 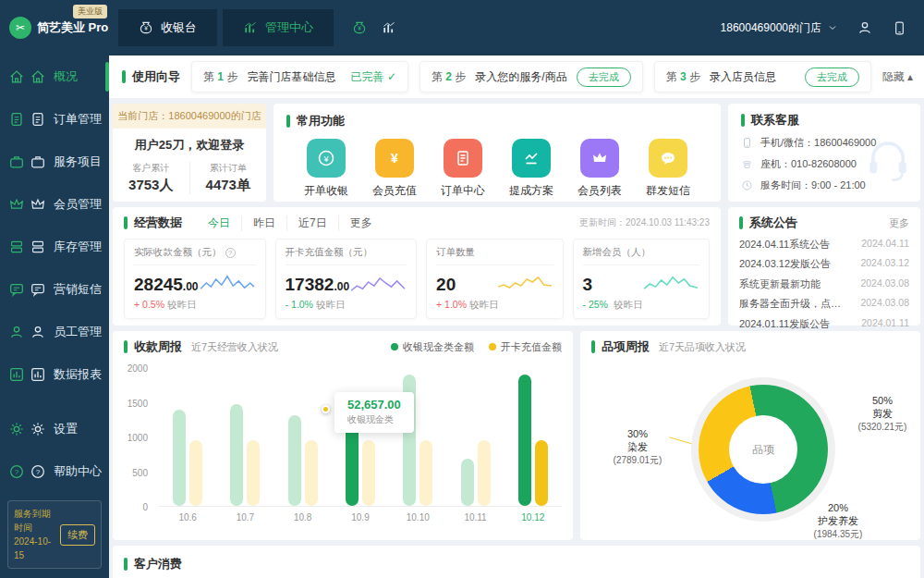 I want to click on notice-item: 2024.03.12发版公告2024.03.12, so click(x=824, y=264).